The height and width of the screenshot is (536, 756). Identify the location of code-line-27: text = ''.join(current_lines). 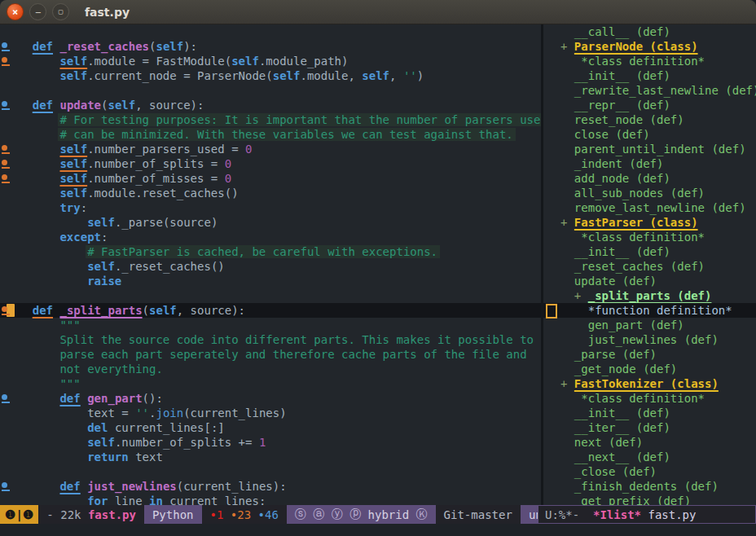
(270, 413).